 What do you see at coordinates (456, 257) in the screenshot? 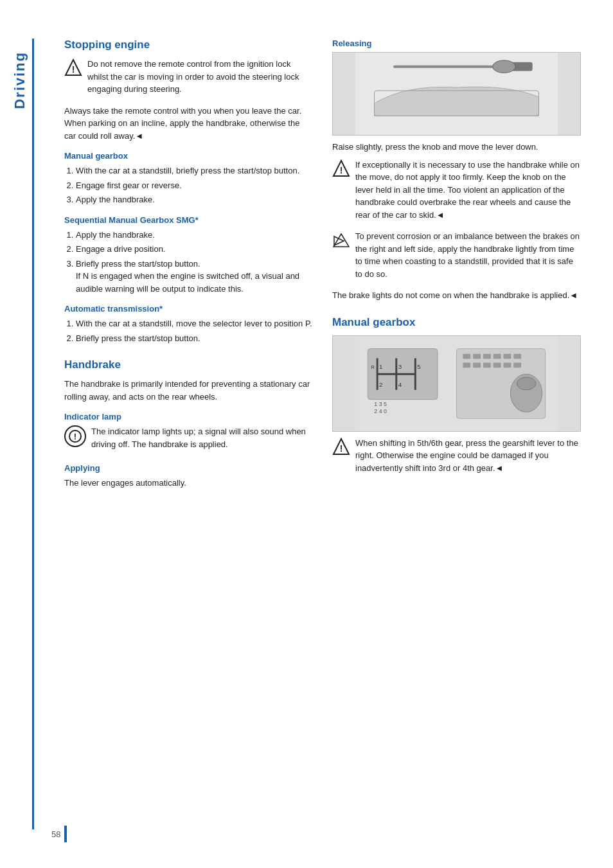
I see `note-block: To prevent corrosion or an imbalance bet…` at bounding box center [456, 257].